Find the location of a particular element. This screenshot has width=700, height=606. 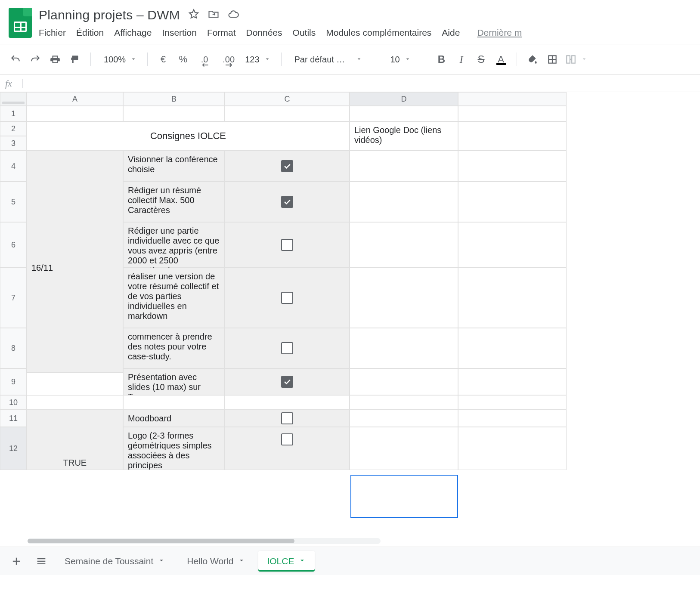

last-edit-link: Dernière m is located at coordinates (499, 33).